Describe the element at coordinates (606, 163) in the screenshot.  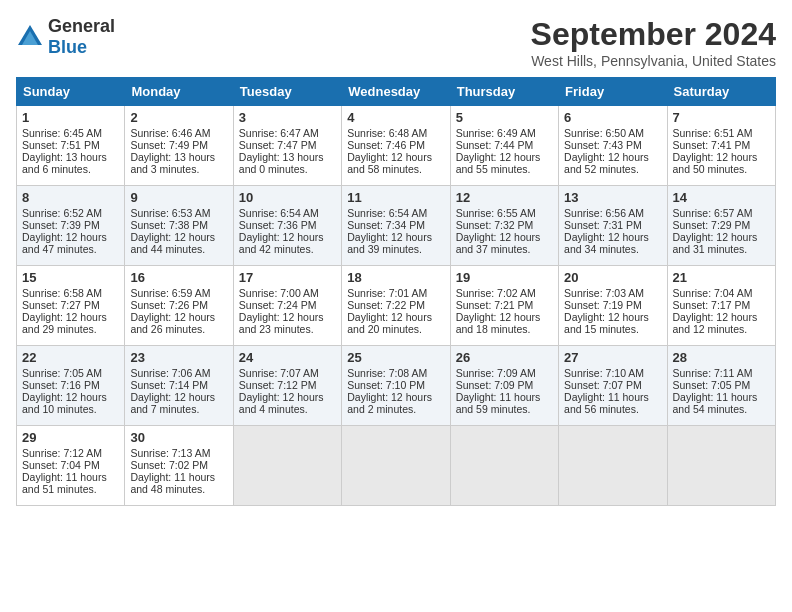
I see `daylight-label: Daylight: 12 hours and 52 minutes.` at that location.